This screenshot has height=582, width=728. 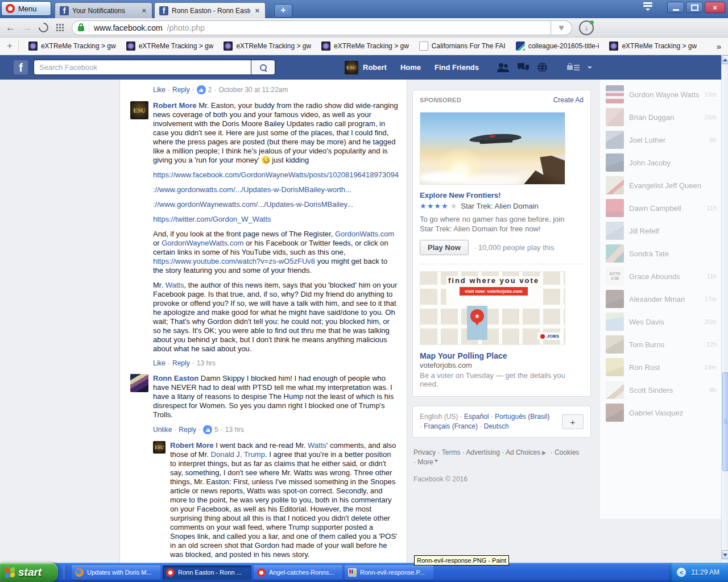 I want to click on comment-link: ://www.gordonWaynewatts.com/.../Updates-…, so click(x=253, y=205).